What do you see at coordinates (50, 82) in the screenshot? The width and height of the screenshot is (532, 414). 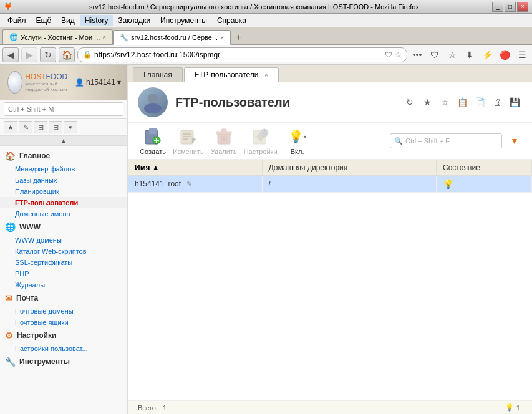 I see `logo-text: HOSTFOOD качественный недорогой хостинг` at bounding box center [50, 82].